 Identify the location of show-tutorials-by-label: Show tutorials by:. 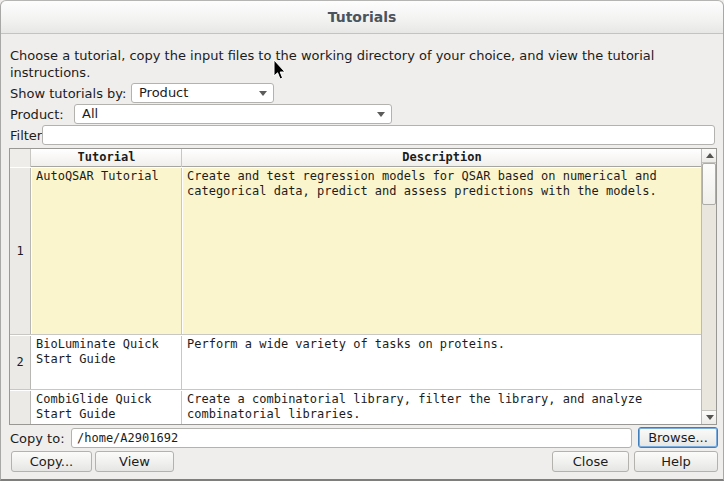
(68, 94).